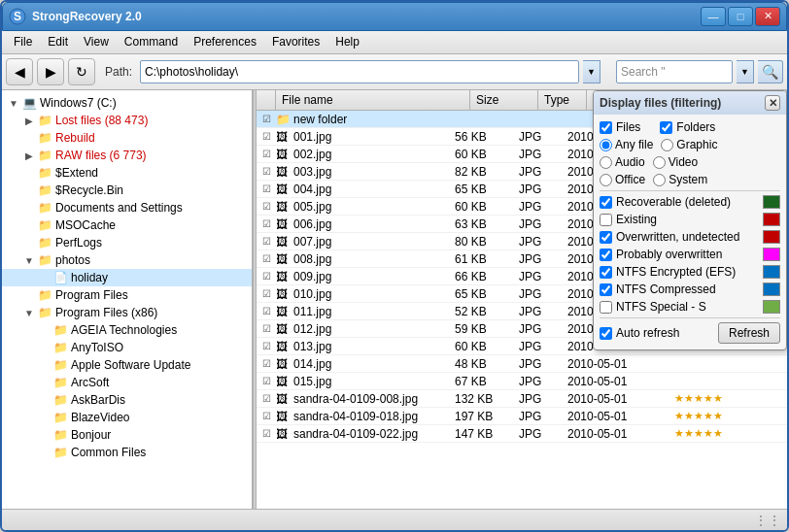 The width and height of the screenshot is (789, 532). What do you see at coordinates (606, 254) in the screenshot?
I see `probably-checkbox` at bounding box center [606, 254].